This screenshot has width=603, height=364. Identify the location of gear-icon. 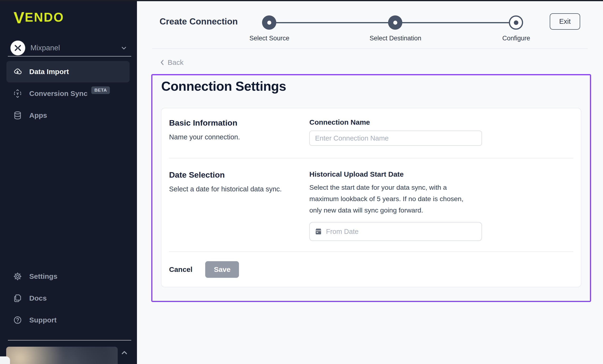
(18, 276).